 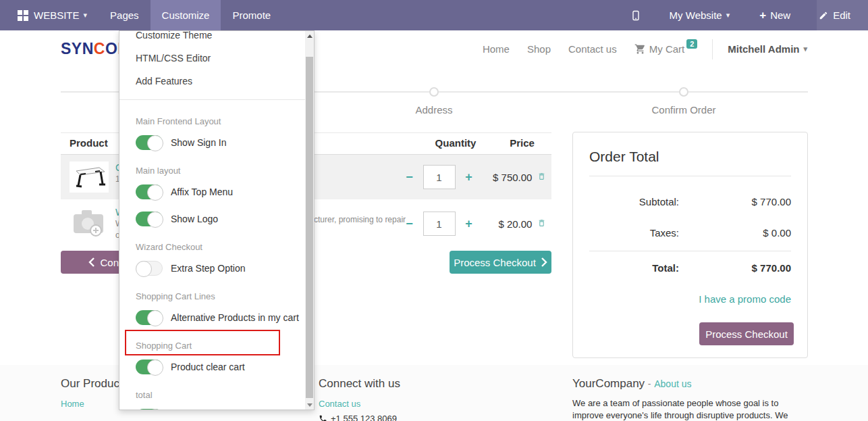 I want to click on toggle-row-show-sign-in: Show Sign In, so click(x=213, y=143).